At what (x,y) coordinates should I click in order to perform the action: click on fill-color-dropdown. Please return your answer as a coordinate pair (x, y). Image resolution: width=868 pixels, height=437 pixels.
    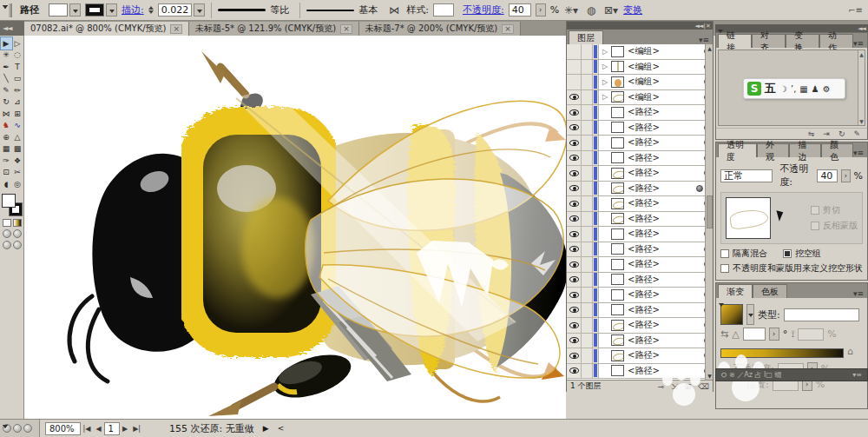
    Looking at the image, I should click on (64, 10).